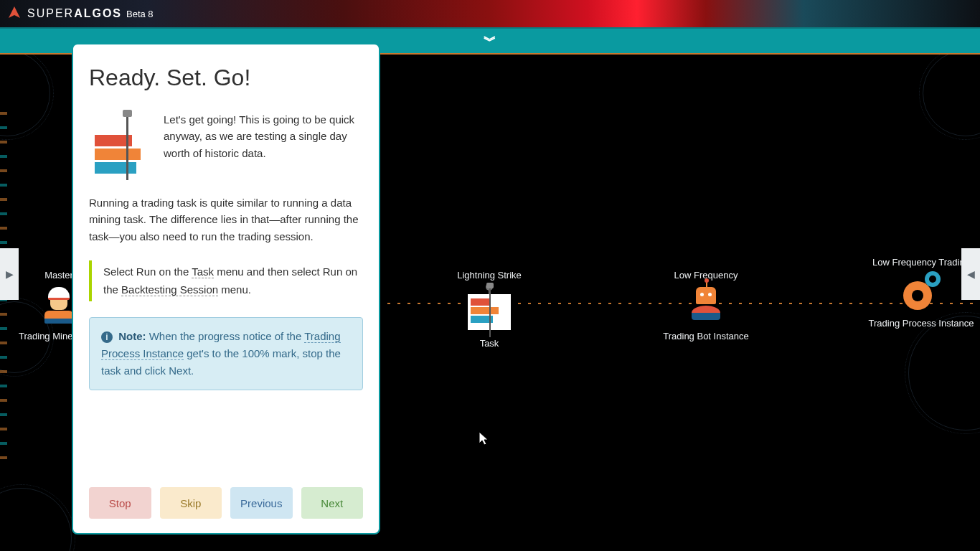 The height and width of the screenshot is (551, 980). Describe the element at coordinates (148, 271) in the screenshot. I see `callout-text: Select Run on the` at that location.